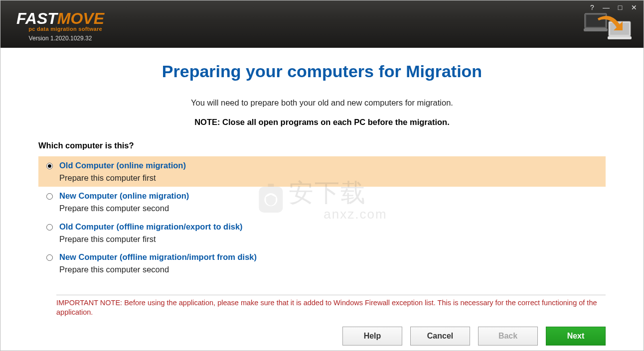 Image resolution: width=644 pixels, height=351 pixels. What do you see at coordinates (620, 7) in the screenshot?
I see `maximize-icon: □` at bounding box center [620, 7].